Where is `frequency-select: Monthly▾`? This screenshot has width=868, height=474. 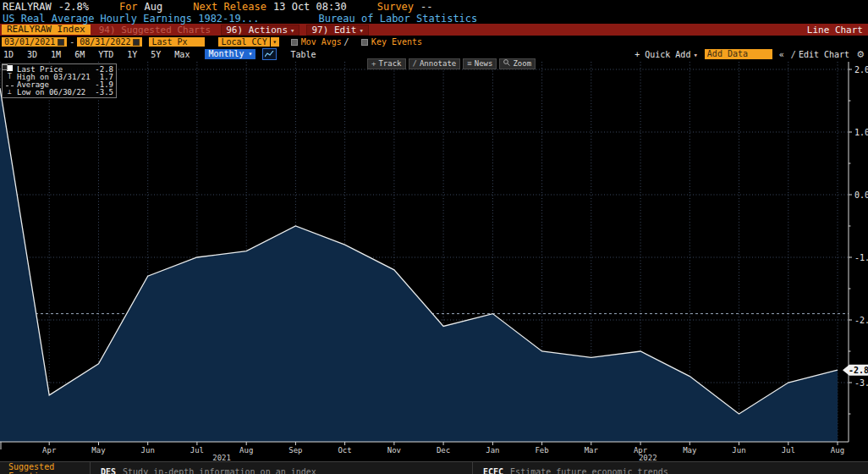
frequency-select: Monthly▾ is located at coordinates (230, 54).